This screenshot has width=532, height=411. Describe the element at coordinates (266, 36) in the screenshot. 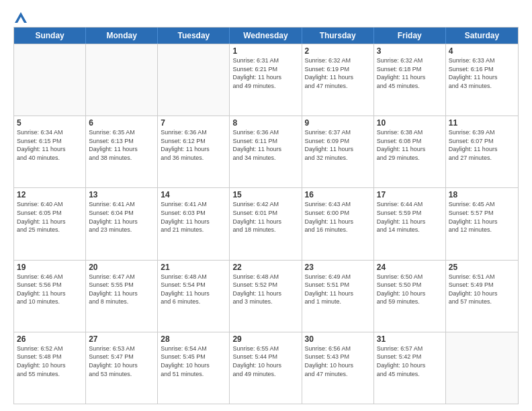

I see `cal-header-cell-wednesday: Wednesday` at that location.